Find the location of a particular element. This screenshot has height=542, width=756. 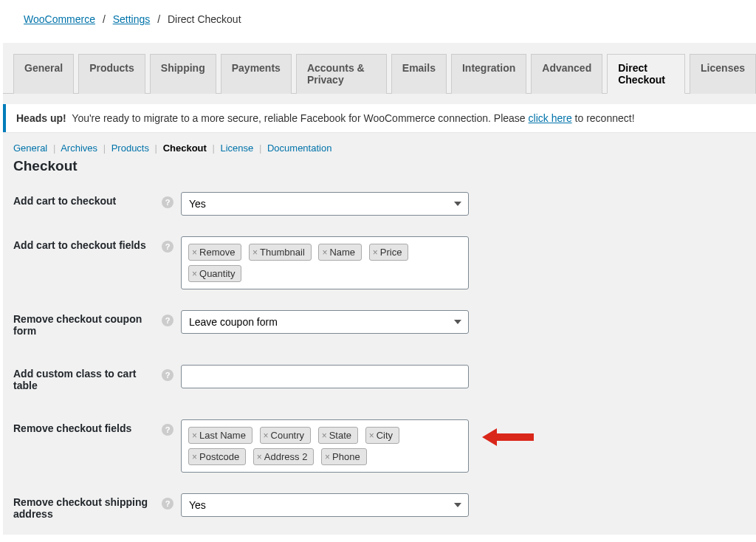

tab-general: General is located at coordinates (44, 74).